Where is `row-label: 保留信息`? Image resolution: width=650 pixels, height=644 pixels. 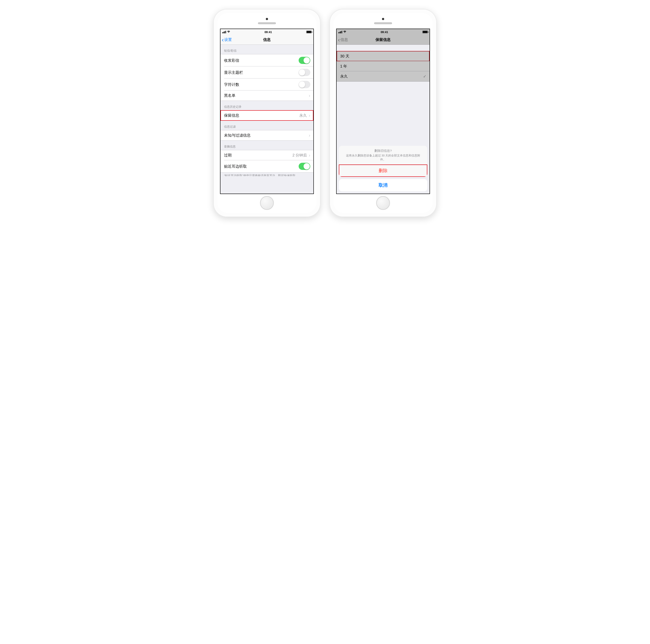
row-label: 保留信息 is located at coordinates (231, 115).